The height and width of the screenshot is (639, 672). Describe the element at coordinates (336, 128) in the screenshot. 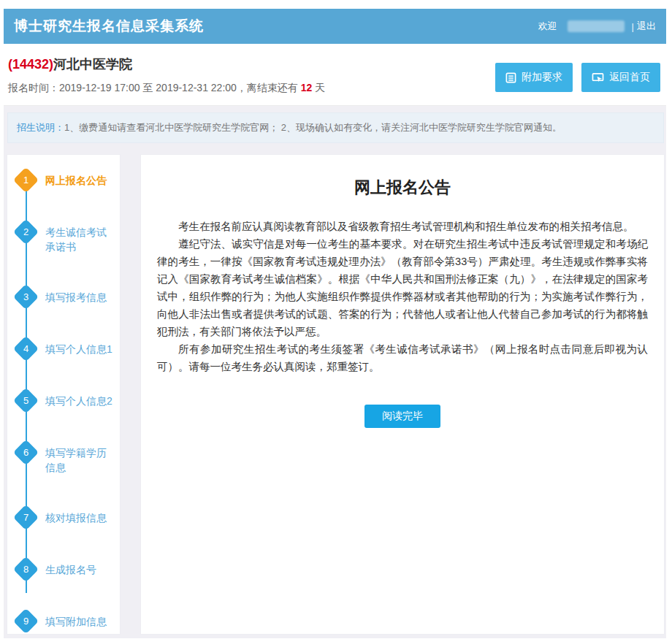

I see `admission-notice-bar: 招生说明：1、缴费通知请查看河北中医学院研究生学院官网； 2、现场确认如有变化，…` at that location.